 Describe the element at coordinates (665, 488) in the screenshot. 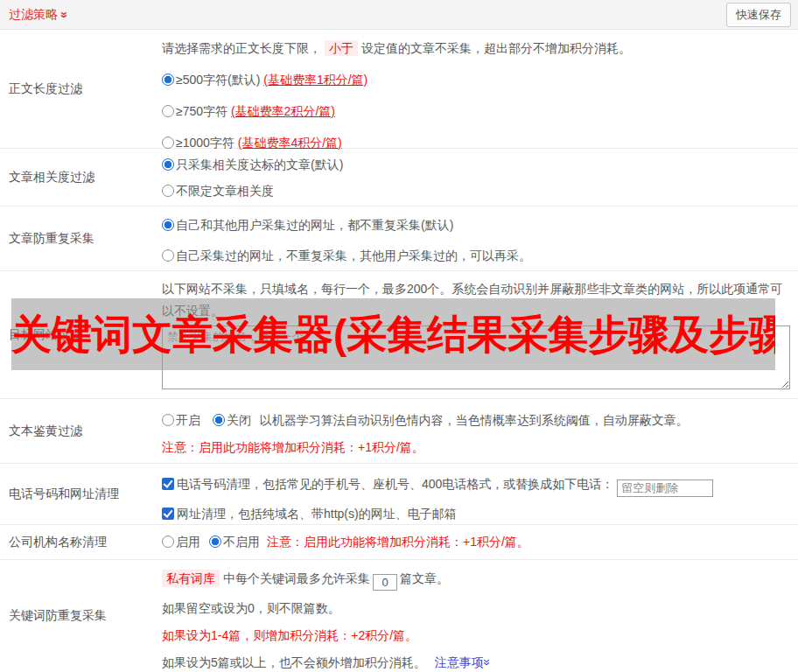

I see `replacement-phone-input` at that location.